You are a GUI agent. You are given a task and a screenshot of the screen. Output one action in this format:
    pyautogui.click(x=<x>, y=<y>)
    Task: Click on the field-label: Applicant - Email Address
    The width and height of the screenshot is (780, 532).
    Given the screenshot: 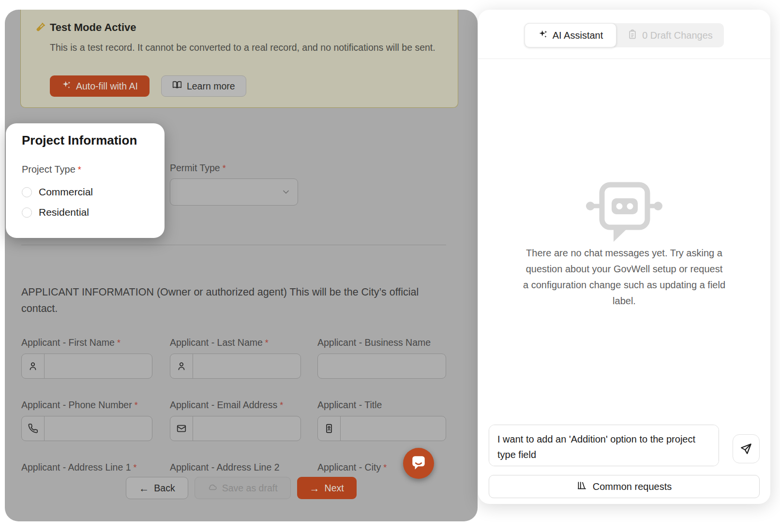 What is the action you would take?
    pyautogui.click(x=224, y=405)
    